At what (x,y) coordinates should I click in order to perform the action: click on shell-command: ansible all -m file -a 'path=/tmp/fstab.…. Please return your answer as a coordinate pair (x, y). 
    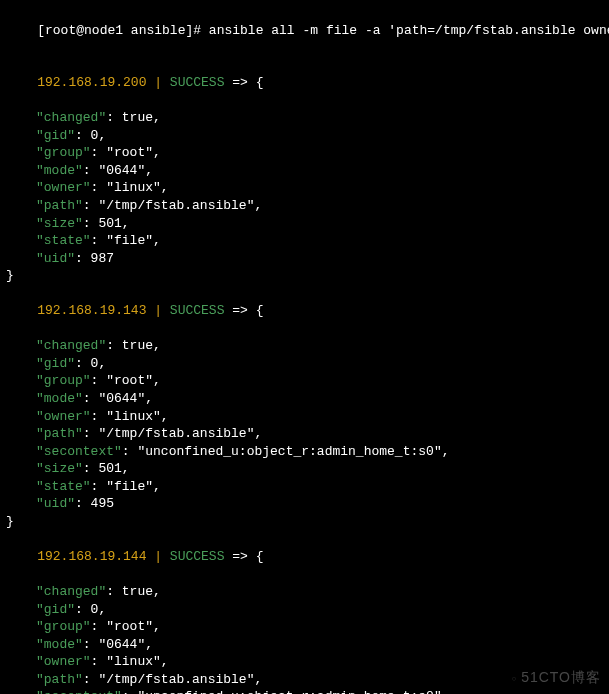
    Looking at the image, I should click on (409, 30).